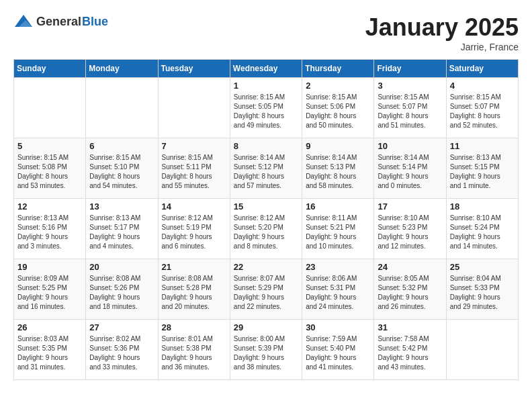  What do you see at coordinates (482, 68) in the screenshot?
I see `header-day-saturday: Saturday` at bounding box center [482, 68].